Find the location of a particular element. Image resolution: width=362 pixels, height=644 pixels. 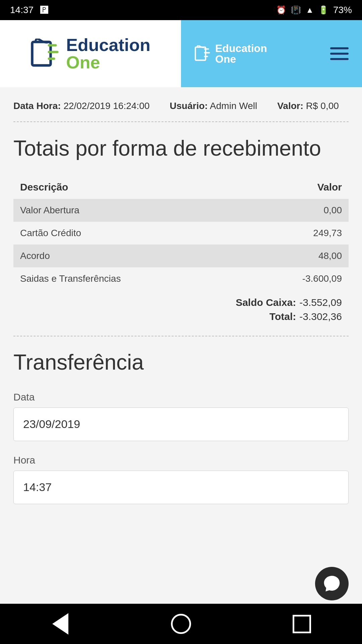

chat-icon is located at coordinates (332, 584).